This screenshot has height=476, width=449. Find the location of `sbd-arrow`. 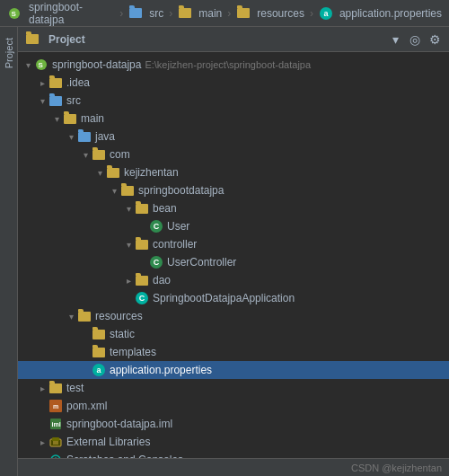

sbd-arrow is located at coordinates (114, 190).